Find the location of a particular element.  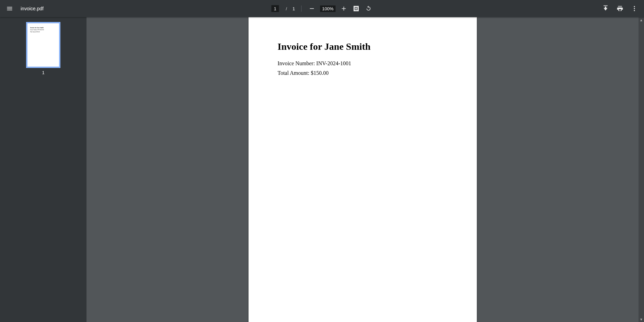

fit-page-icon is located at coordinates (356, 9).